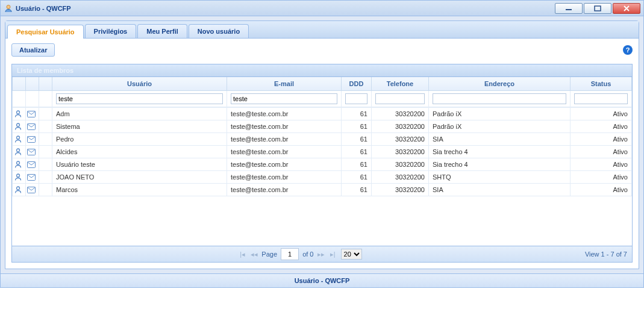 The width and height of the screenshot is (644, 327). Describe the element at coordinates (33, 50) in the screenshot. I see `button-label: Atualizar` at that location.